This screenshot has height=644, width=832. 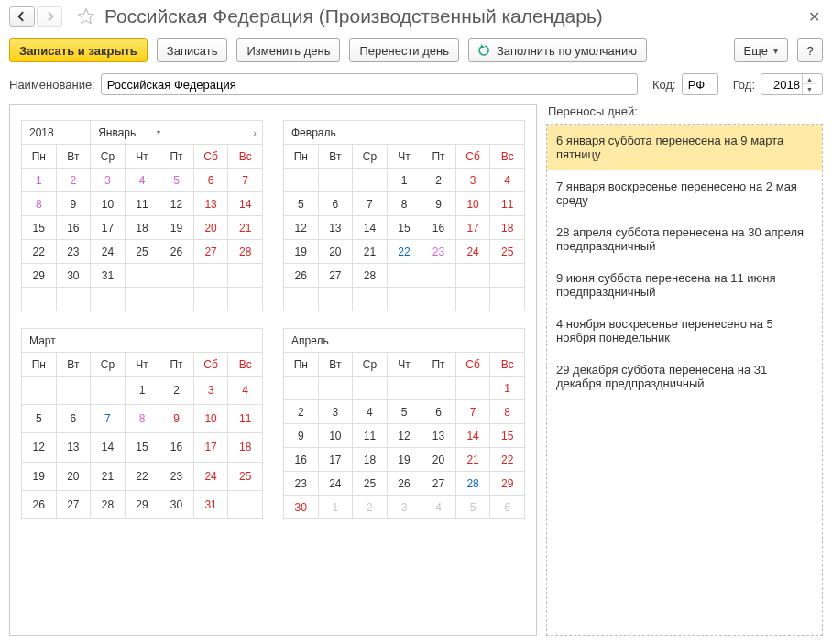 I want to click on favorite-star-icon, so click(x=86, y=16).